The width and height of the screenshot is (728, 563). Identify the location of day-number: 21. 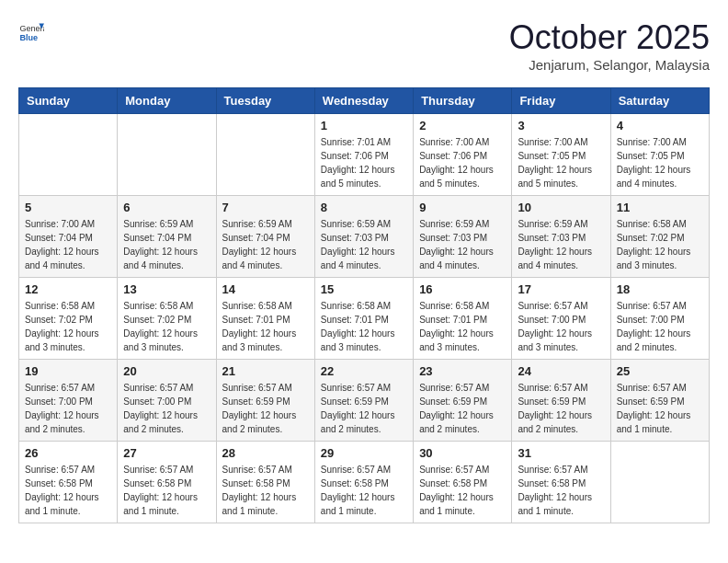
(266, 372).